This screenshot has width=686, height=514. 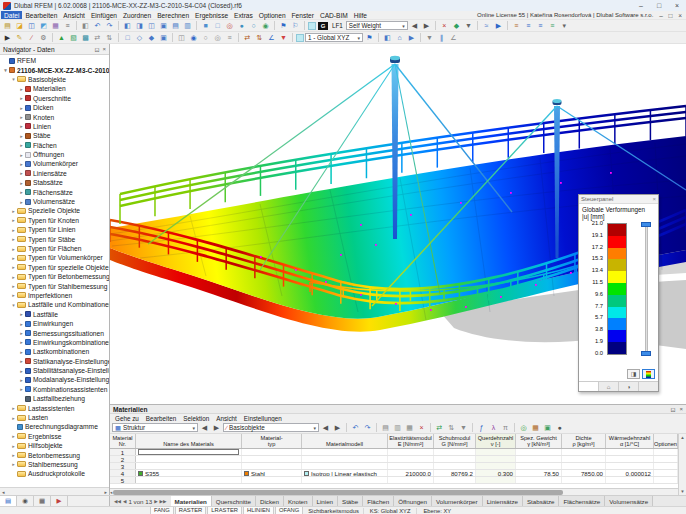 I want to click on save-icon: ◫, so click(x=32, y=26).